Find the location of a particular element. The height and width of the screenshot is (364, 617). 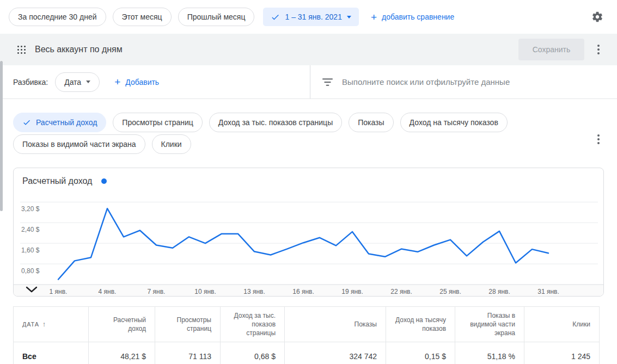

metric-chip-group-1: Просмотры страницДоход за тыс. показов с… is located at coordinates (310, 122).